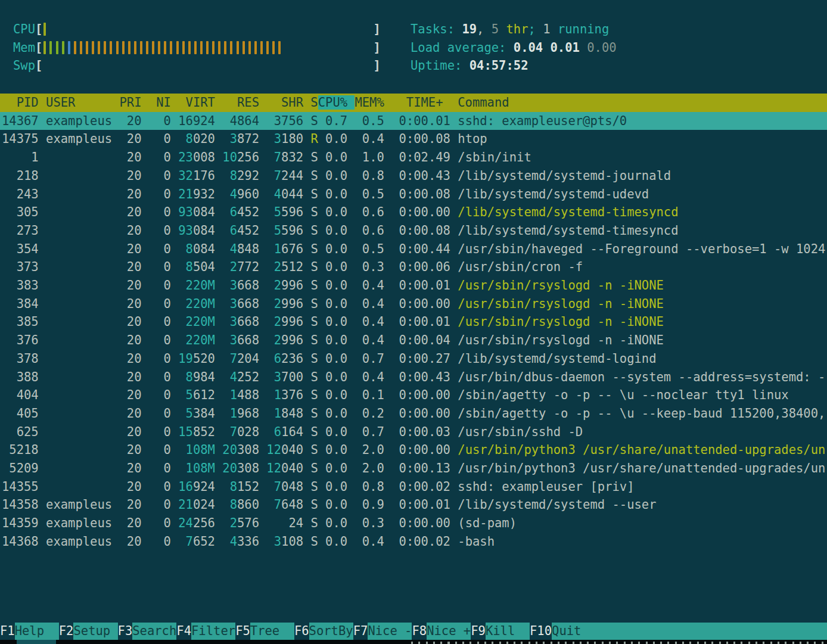  What do you see at coordinates (248, 468) in the screenshot?
I see `text-part: 308` at bounding box center [248, 468].